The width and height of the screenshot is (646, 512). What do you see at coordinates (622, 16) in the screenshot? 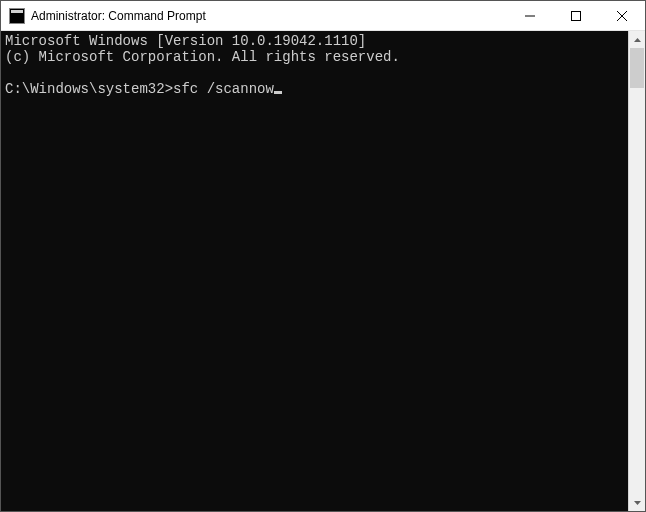
I see `close-icon` at bounding box center [622, 16].